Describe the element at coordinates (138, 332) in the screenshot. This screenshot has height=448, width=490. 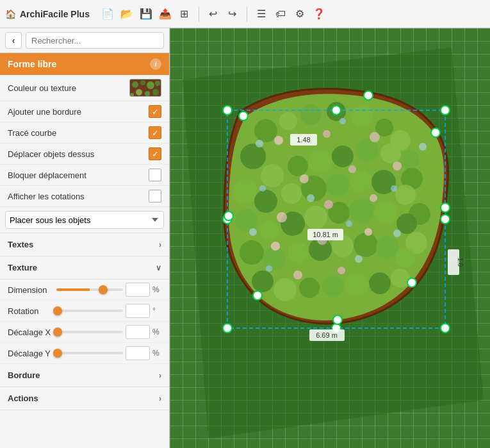
I see `decalage-x-input: 0` at that location.